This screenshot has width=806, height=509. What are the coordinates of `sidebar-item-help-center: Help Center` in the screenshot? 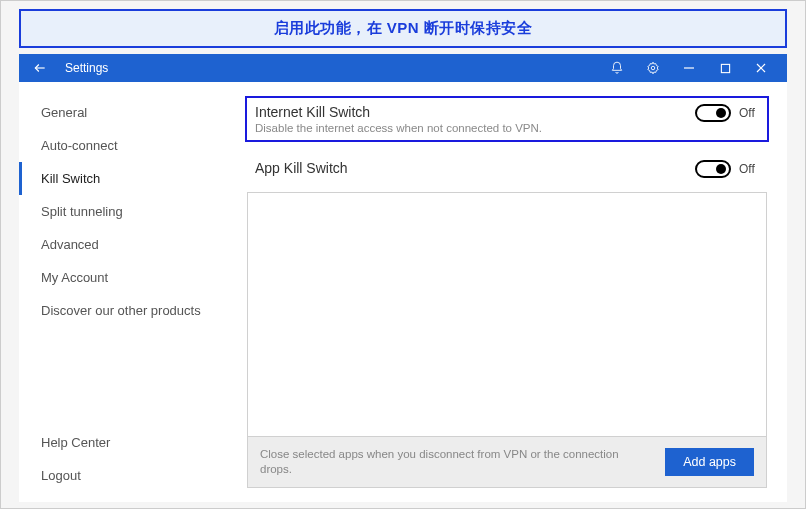 It's located at (129, 442).